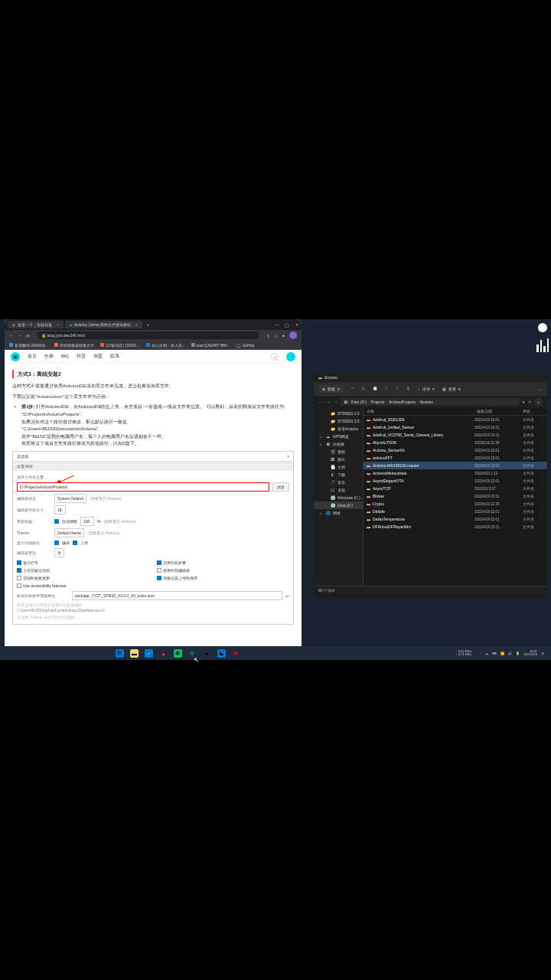 This screenshot has height=980, width=551. I want to click on app-icon: ▲, so click(164, 654).